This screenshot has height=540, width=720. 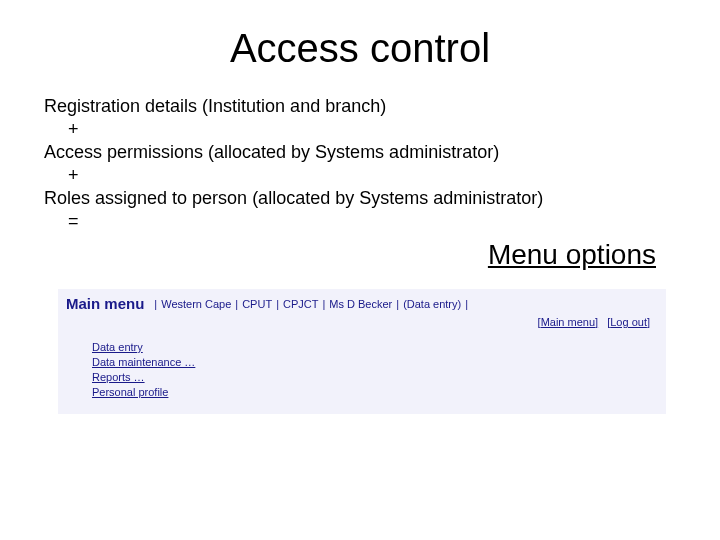 I want to click on body-line-2: Access permissions (allocated by Systems…, so click(x=360, y=152).